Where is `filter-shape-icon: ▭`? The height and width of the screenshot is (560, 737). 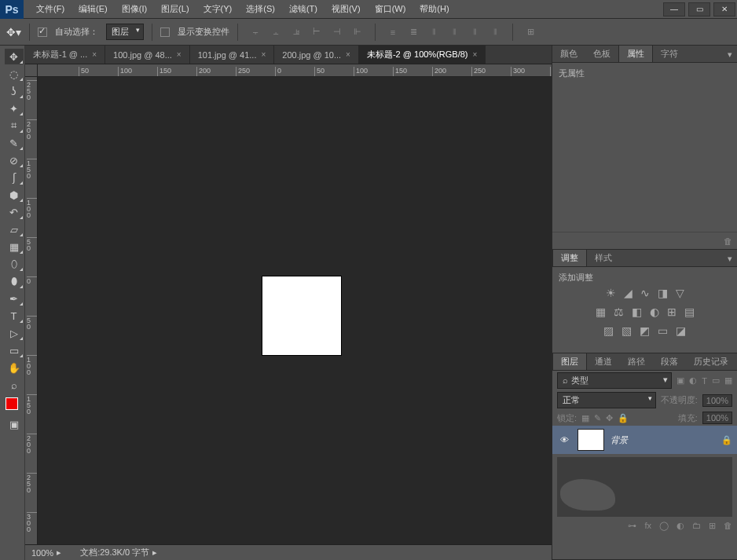 filter-shape-icon: ▭ is located at coordinates (716, 380).